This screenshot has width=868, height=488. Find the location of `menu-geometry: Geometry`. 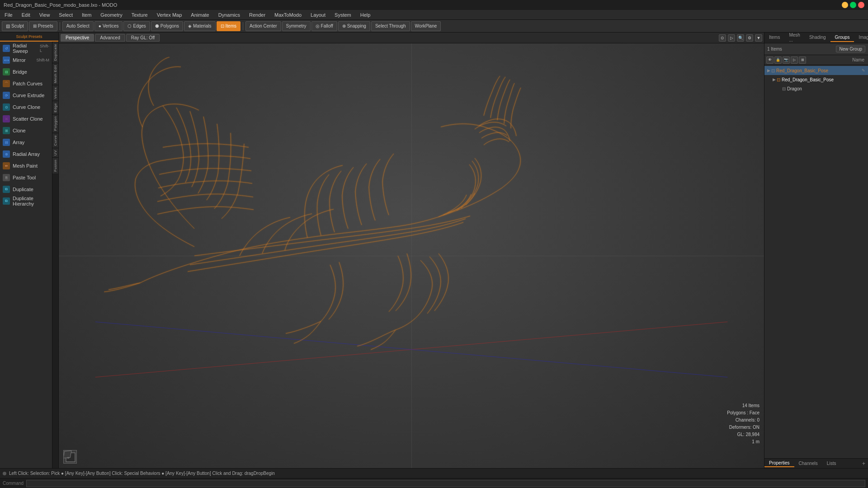

menu-geometry: Geometry is located at coordinates (111, 15).